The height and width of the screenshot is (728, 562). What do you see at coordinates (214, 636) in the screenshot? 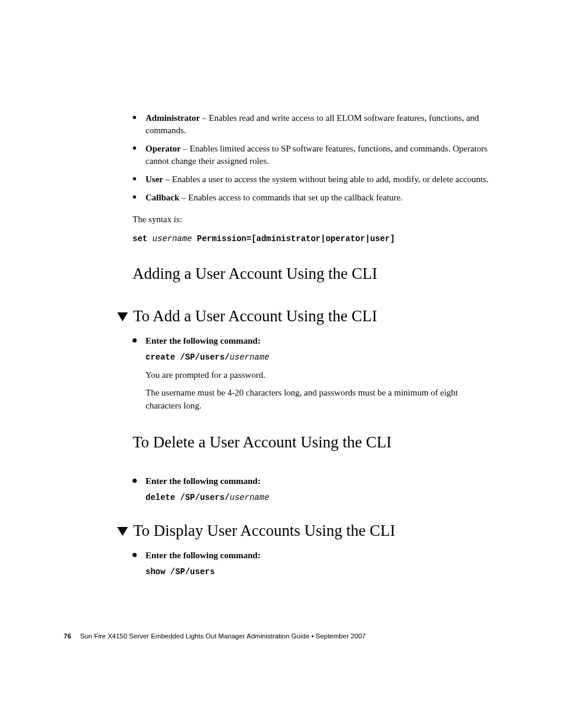
I see `page-footer: 76 Sun Fire X4150 Server Embedded Lights…` at bounding box center [214, 636].